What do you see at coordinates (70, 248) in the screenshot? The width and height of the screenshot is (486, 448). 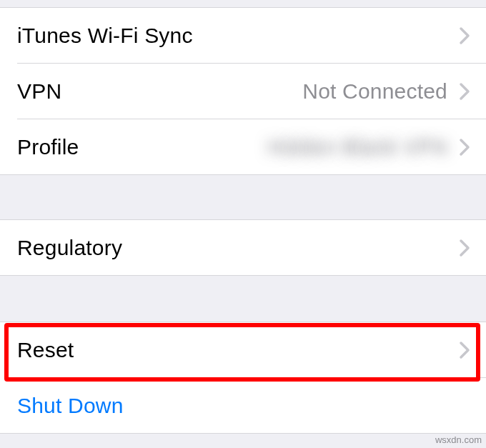 I see `row-label: Regulatory` at bounding box center [70, 248].